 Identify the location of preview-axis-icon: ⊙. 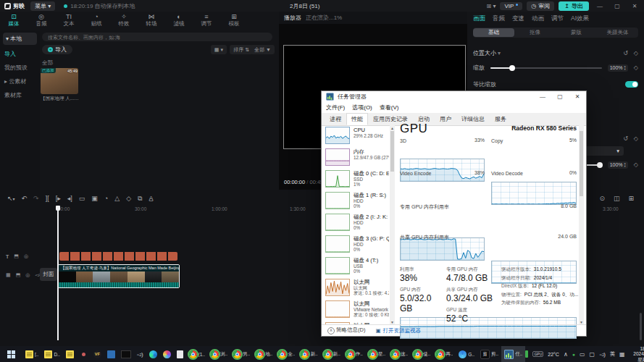
(602, 198).